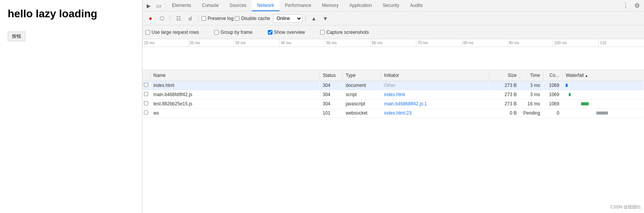 The image size is (644, 213). What do you see at coordinates (391, 5) in the screenshot?
I see `tab-security: Security` at bounding box center [391, 5].